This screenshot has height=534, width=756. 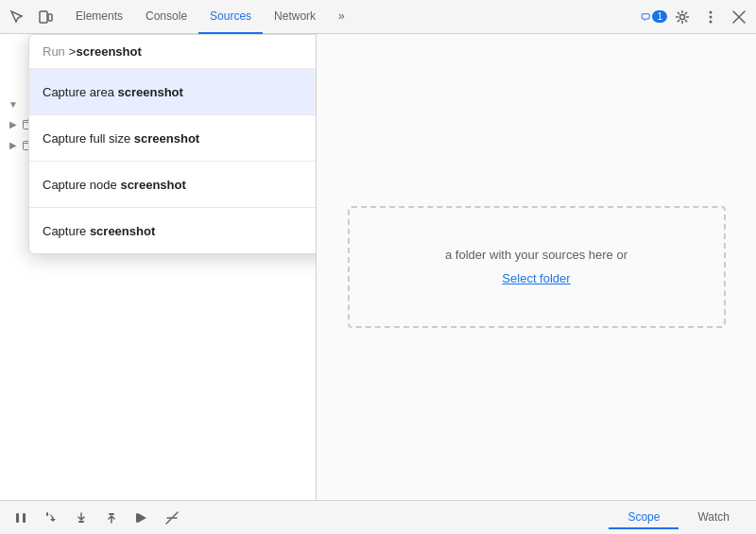 I want to click on close-devtools-button, so click(x=739, y=17).